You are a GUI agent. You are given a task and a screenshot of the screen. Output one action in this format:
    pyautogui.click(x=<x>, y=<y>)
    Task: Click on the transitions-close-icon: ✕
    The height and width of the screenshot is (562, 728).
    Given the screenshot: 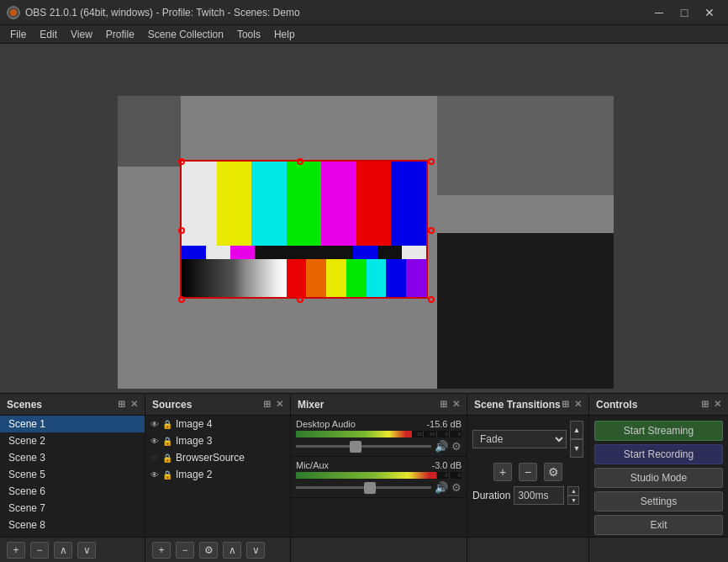 What is the action you would take?
    pyautogui.click(x=578, y=404)
    